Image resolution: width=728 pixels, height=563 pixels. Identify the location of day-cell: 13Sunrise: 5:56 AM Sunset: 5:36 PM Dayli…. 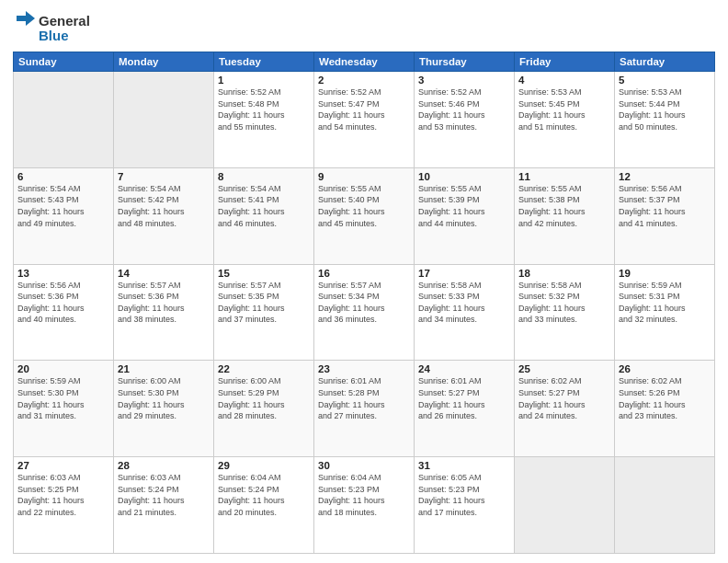
(64, 313).